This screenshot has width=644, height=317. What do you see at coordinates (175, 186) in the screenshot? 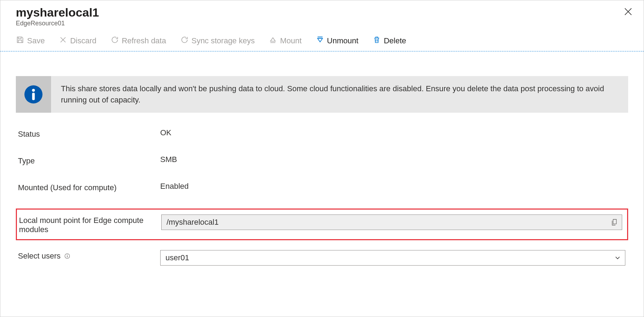
I see `mounted-value: Enabled` at bounding box center [175, 186].